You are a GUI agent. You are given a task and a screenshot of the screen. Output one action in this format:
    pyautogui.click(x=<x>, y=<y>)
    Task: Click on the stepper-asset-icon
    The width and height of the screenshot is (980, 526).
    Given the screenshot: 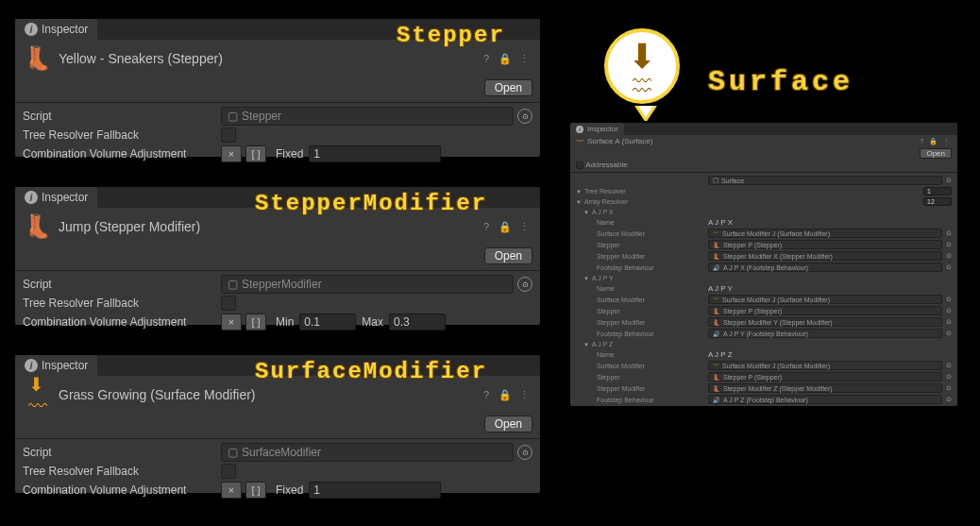 What is the action you would take?
    pyautogui.click(x=38, y=59)
    